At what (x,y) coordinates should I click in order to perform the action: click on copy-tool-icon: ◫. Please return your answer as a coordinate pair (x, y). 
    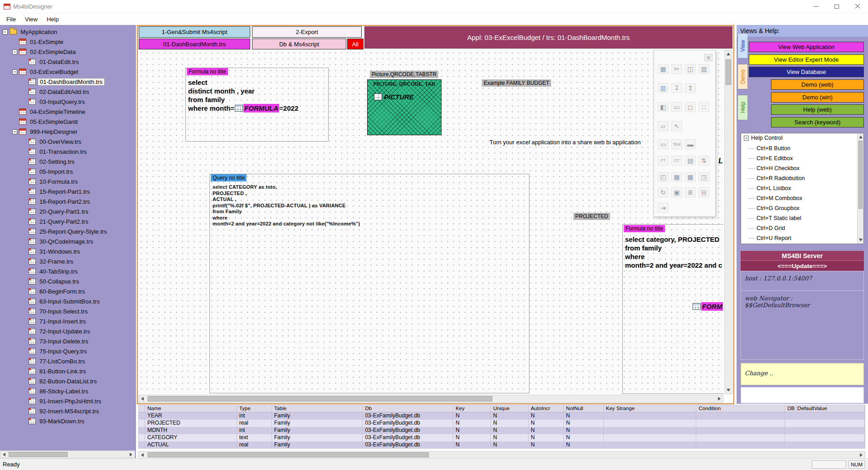
    Looking at the image, I should click on (690, 69).